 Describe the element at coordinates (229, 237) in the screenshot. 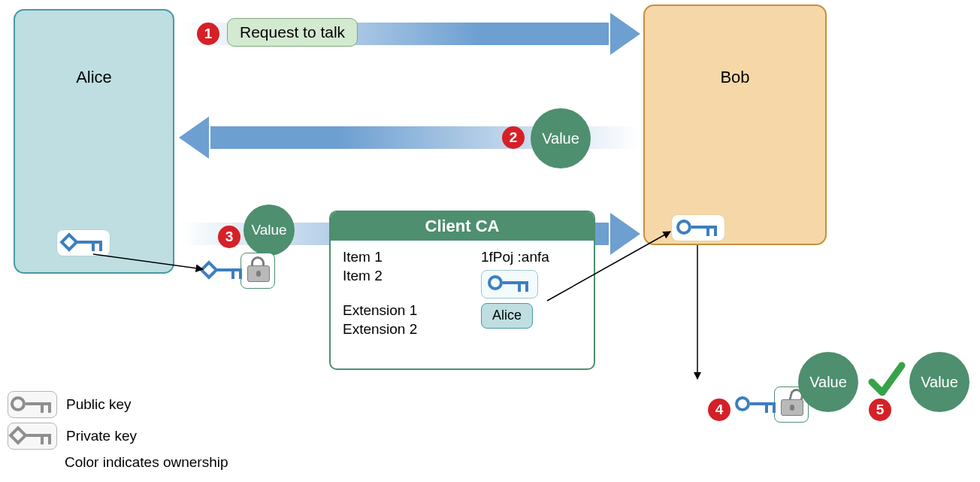

I see `step-3-badge: 3` at that location.